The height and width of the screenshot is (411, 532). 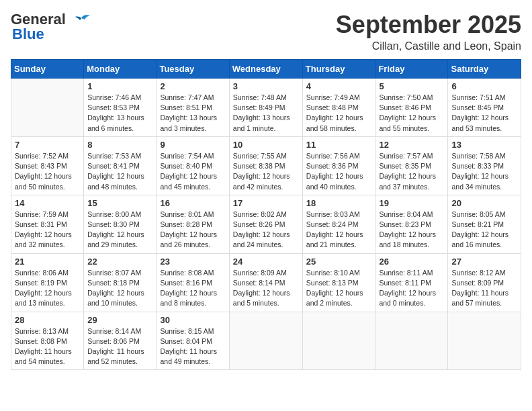 What do you see at coordinates (47, 230) in the screenshot?
I see `day-info: Sunrise: 7:59 AM Sunset: 8:31 PM Dayligh…` at bounding box center [47, 230].